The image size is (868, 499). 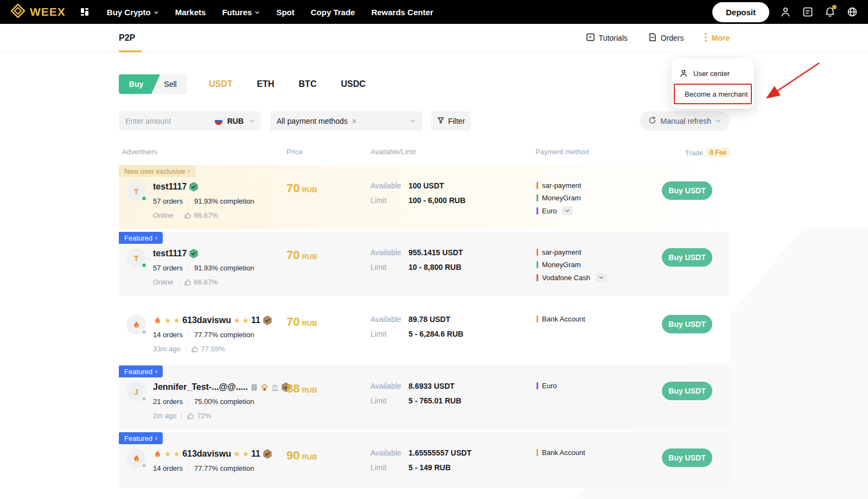 What do you see at coordinates (786, 12) in the screenshot?
I see `user-profile-icon` at bounding box center [786, 12].